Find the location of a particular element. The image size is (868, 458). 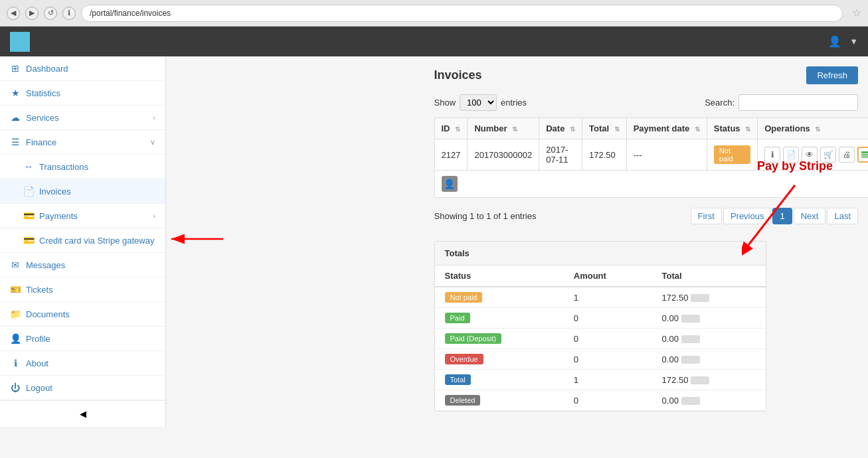

about-icon: ℹ is located at coordinates (15, 363).